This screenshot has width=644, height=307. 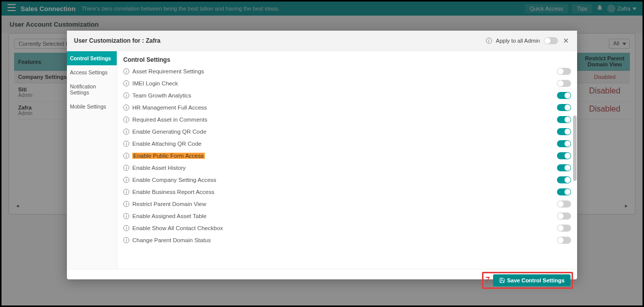 I want to click on callout-number: 7, so click(x=488, y=280).